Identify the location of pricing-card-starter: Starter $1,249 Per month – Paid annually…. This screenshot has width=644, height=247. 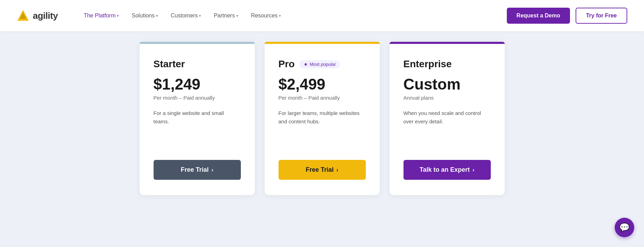
(197, 118).